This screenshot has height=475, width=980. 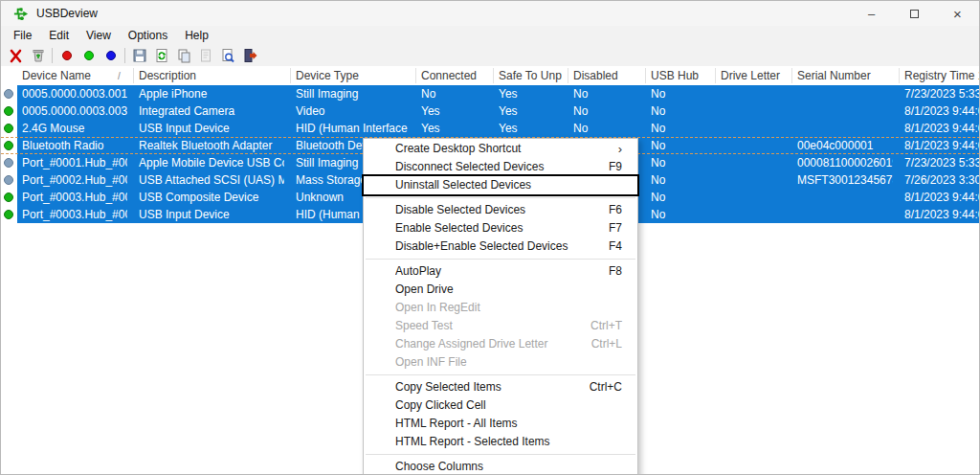 I want to click on cell: Apple iPhone, so click(x=212, y=94).